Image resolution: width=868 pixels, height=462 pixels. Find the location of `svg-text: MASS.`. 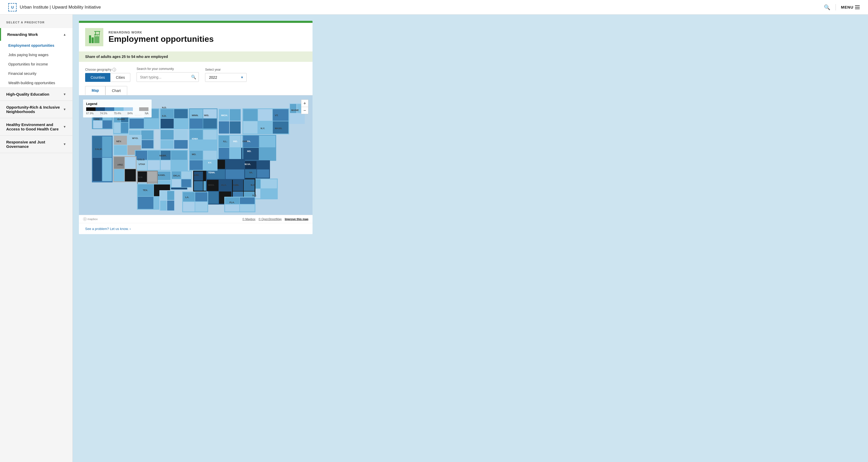

svg-text: MASS. is located at coordinates (279, 128).